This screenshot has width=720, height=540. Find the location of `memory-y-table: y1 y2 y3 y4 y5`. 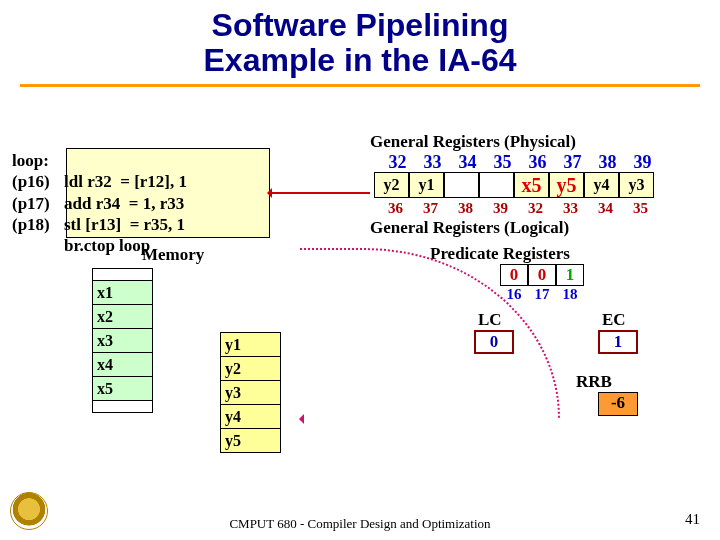

memory-y-table: y1 y2 y3 y4 y5 is located at coordinates (250, 392).